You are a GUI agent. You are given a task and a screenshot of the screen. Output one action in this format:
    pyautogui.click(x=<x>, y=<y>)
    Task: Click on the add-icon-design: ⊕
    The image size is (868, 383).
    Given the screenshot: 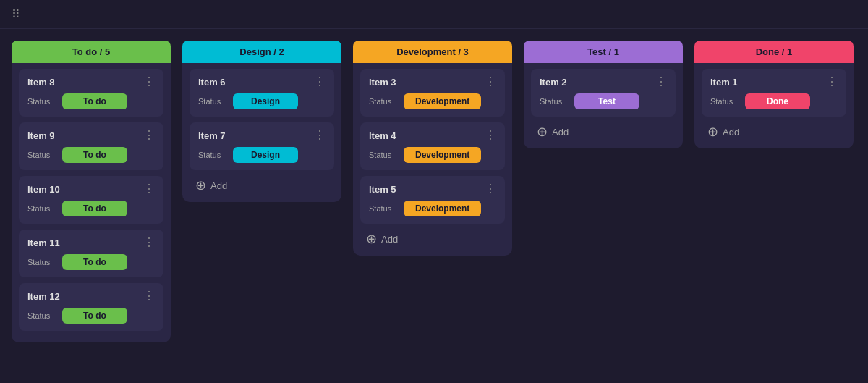 What is the action you would take?
    pyautogui.click(x=201, y=185)
    